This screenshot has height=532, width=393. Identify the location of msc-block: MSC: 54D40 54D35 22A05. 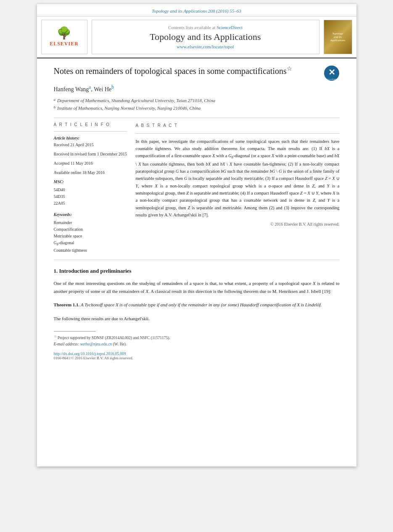
(91, 192).